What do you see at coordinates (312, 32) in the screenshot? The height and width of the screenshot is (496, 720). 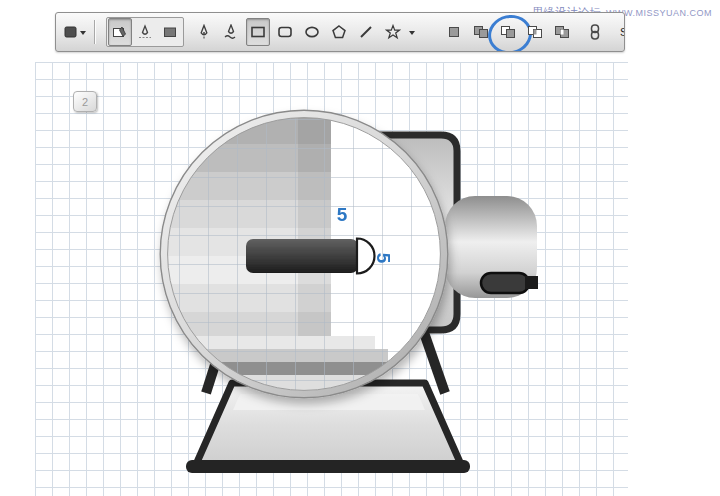 I see `ellipse-tool-button` at bounding box center [312, 32].